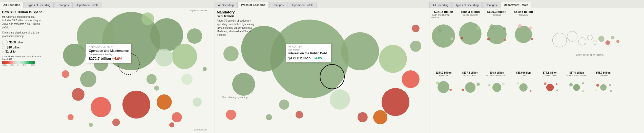  Describe the element at coordinates (467, 5) in the screenshot. I see `tab-types-3: Types of Spending` at that location.